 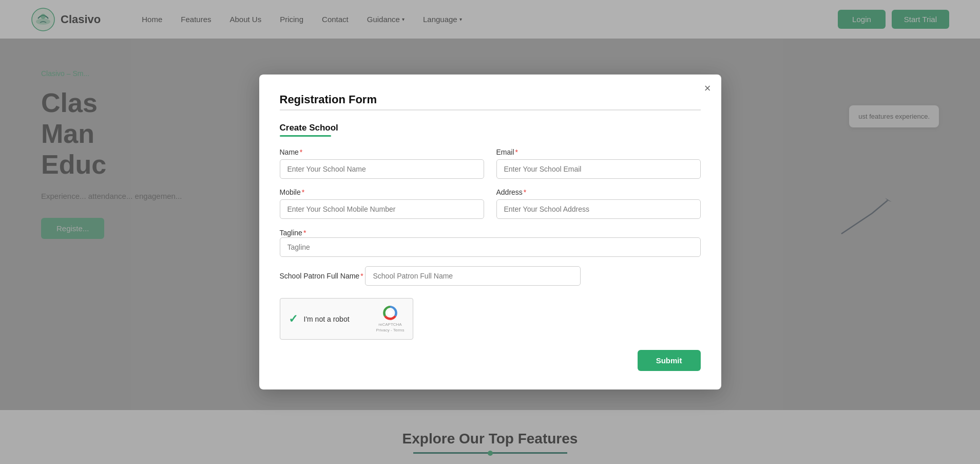 What do you see at coordinates (490, 128) in the screenshot?
I see `section-title: Create School` at bounding box center [490, 128].